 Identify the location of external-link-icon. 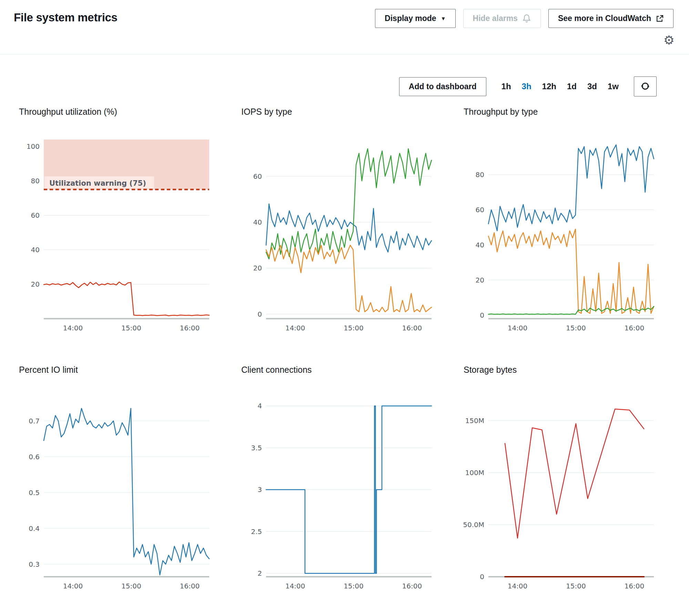
(660, 19).